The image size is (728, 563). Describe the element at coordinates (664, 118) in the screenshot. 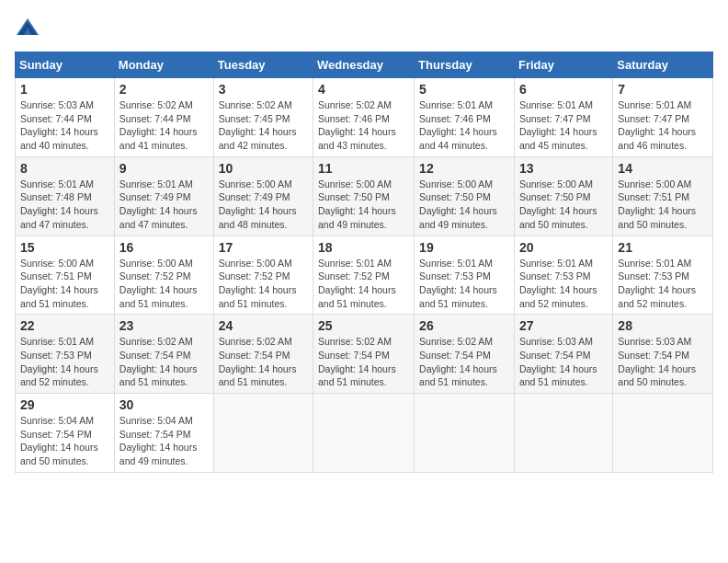

I see `calendar-cell: 7 Sunrise: 5:01 AM Sunset: 7:47 PM Dayli…` at that location.